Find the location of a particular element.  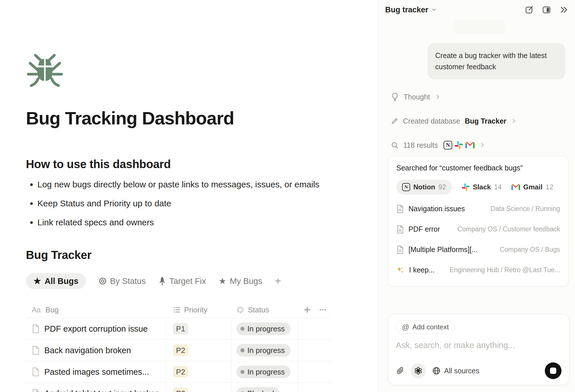

view-tabs: ★ All Bugs By Status is located at coordinates (193, 281).